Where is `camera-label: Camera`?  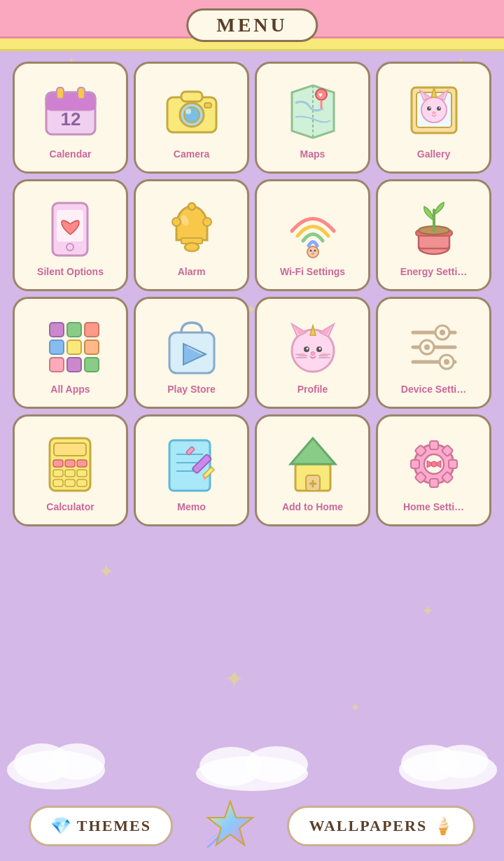 camera-label: Camera is located at coordinates (192, 154).